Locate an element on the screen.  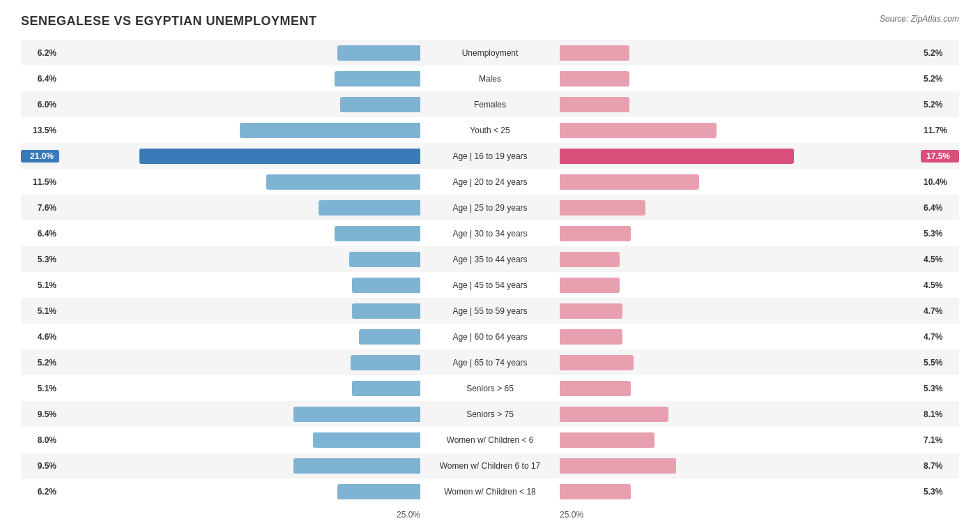
center-label: Age | 45 to 54 years is located at coordinates (490, 285).